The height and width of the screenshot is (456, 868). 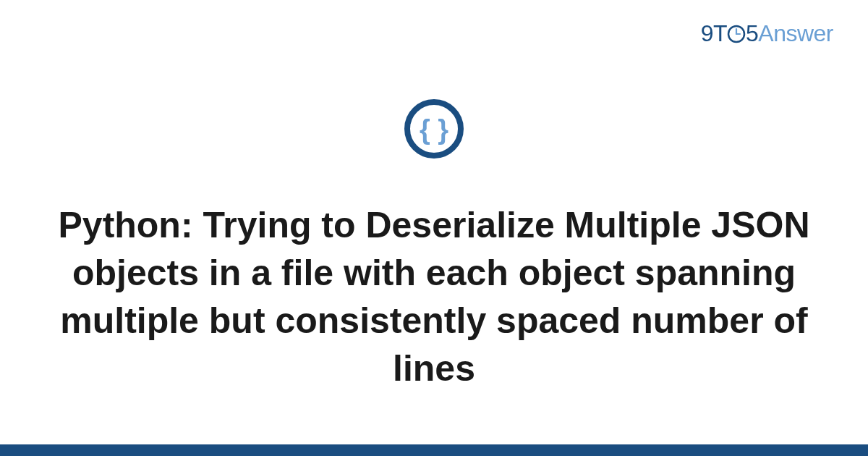 What do you see at coordinates (434, 450) in the screenshot?
I see `bottom-accent-bar` at bounding box center [434, 450].